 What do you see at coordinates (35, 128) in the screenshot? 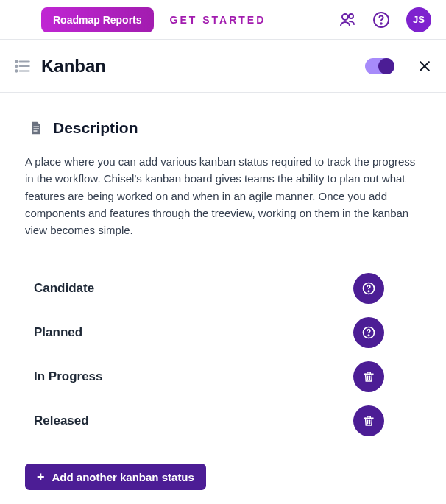
I see `document-icon` at bounding box center [35, 128].